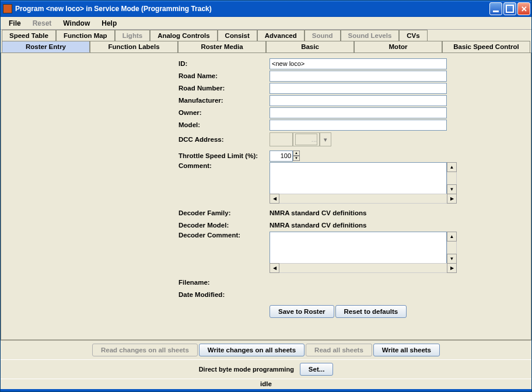  What do you see at coordinates (358, 113) in the screenshot?
I see `owner-field` at bounding box center [358, 113].